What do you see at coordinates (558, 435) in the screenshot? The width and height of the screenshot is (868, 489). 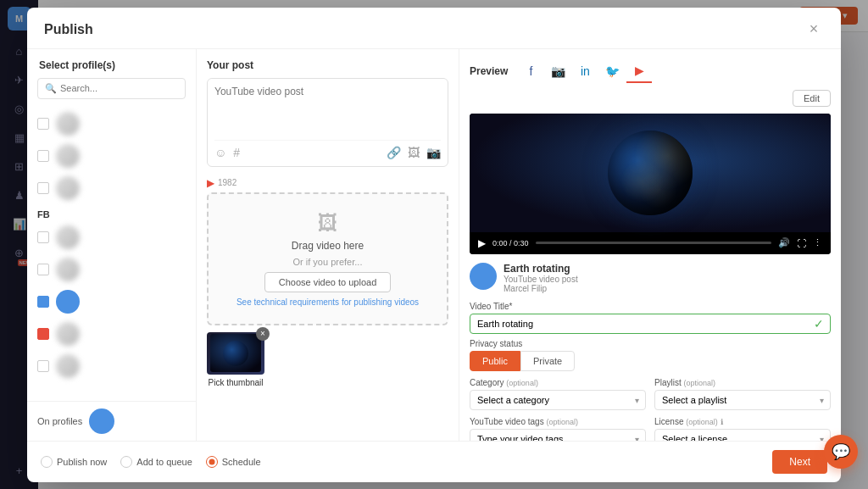 I see `tags-select-wrapper: Type your video tags ▾` at bounding box center [558, 435].